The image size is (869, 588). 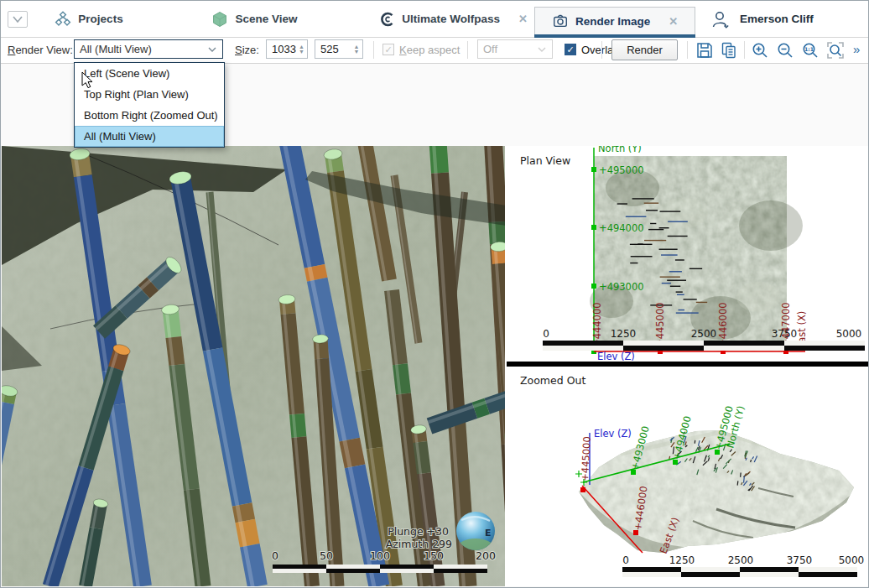 I want to click on tab-scene-view: Scene View, so click(x=255, y=18).